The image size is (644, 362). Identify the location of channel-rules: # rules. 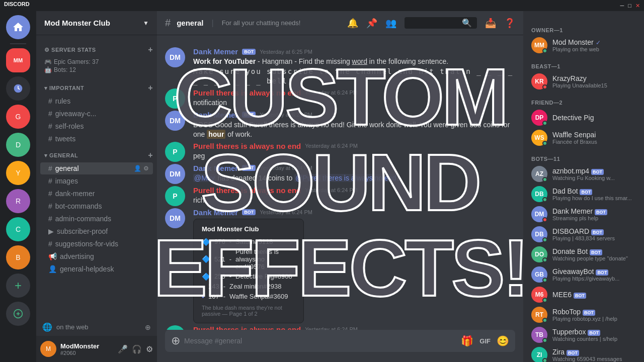
(97, 101).